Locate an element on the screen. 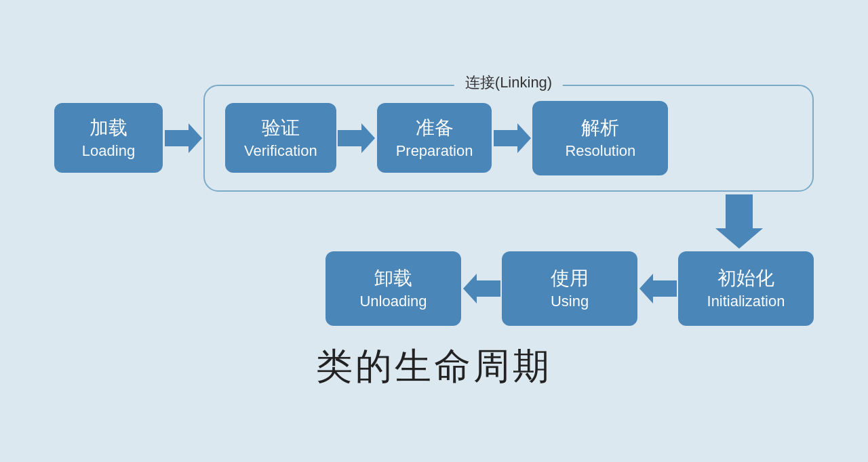 This screenshot has width=868, height=462. arrow-loading-to-verification is located at coordinates (183, 138).